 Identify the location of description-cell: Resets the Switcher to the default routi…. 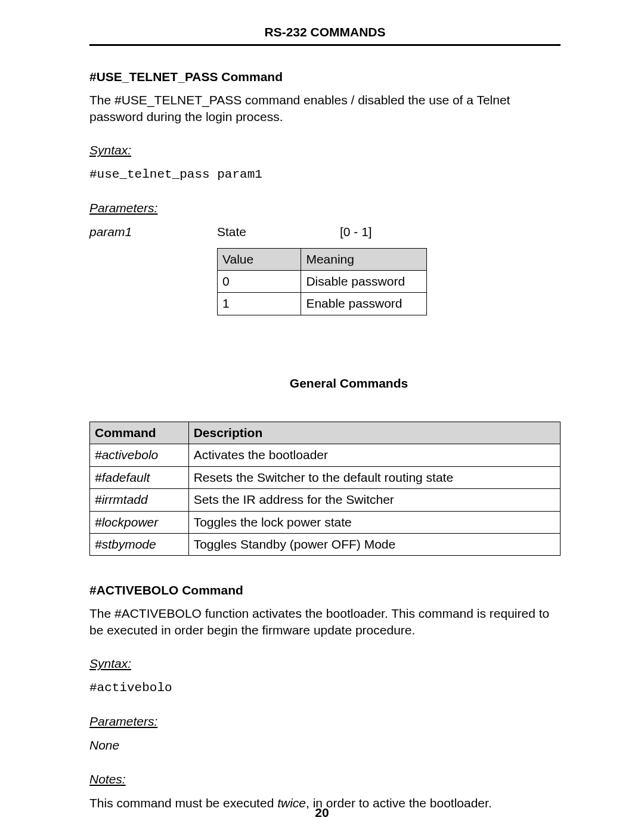
(374, 477).